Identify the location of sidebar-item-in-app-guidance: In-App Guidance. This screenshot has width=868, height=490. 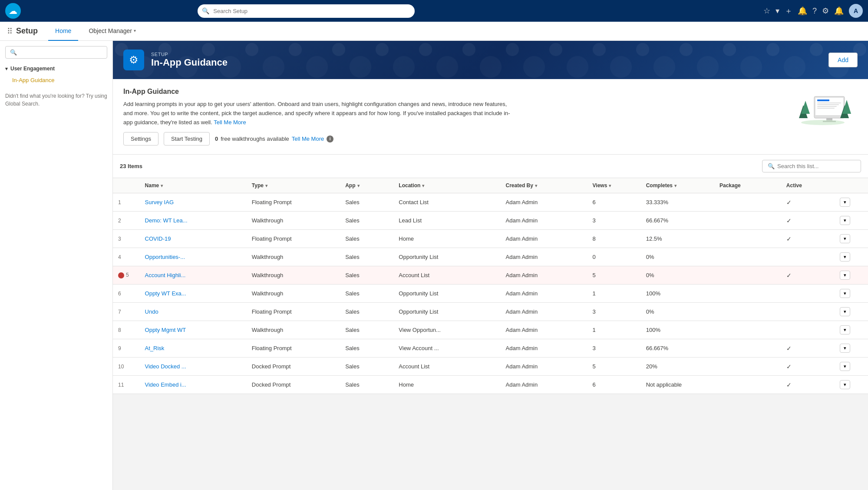
(56, 80).